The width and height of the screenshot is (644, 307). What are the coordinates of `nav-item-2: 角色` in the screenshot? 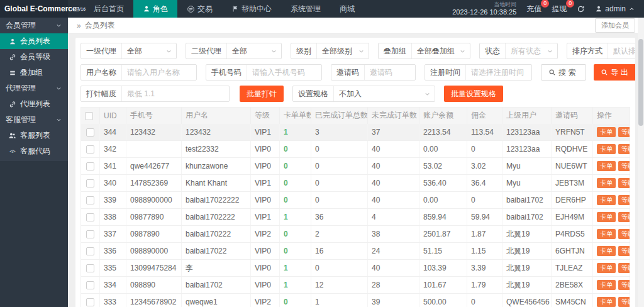 It's located at (155, 9).